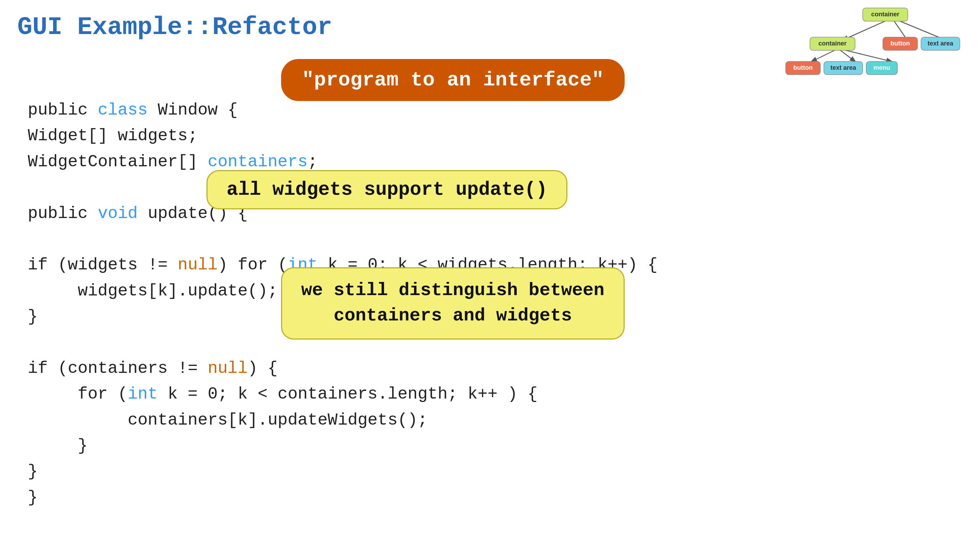  Describe the element at coordinates (343, 498) in the screenshot. I see `code-line-15: }` at that location.